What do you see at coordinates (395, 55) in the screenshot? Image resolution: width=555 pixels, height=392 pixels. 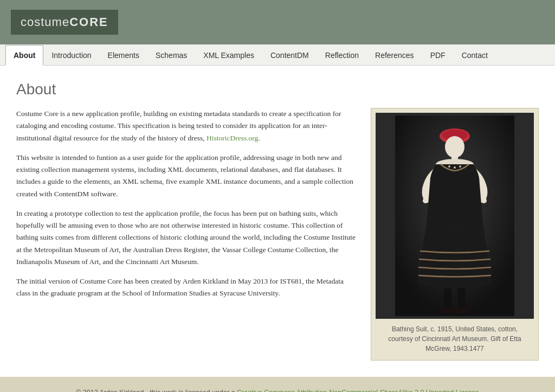 I see `tab-references: References` at bounding box center [395, 55].